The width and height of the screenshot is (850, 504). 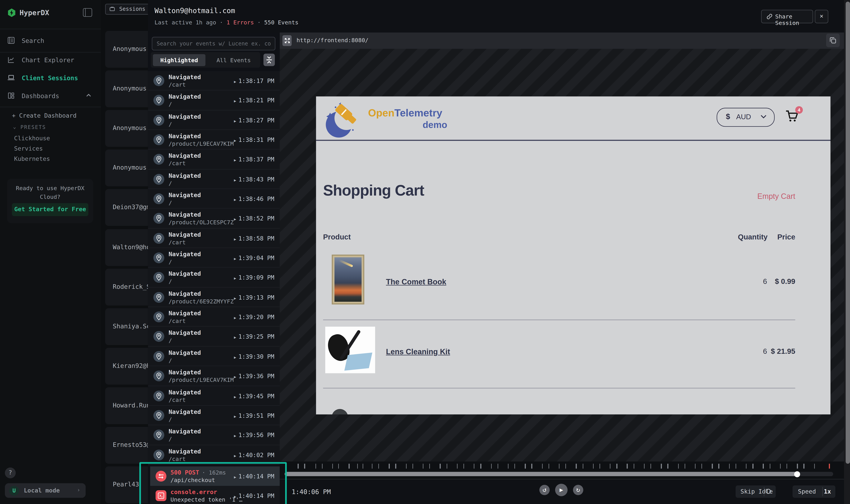 What do you see at coordinates (215, 476) in the screenshot?
I see `event-row-error-request: 500 POST · 162ms /api/checkout ▶1:40:14 …` at bounding box center [215, 476].